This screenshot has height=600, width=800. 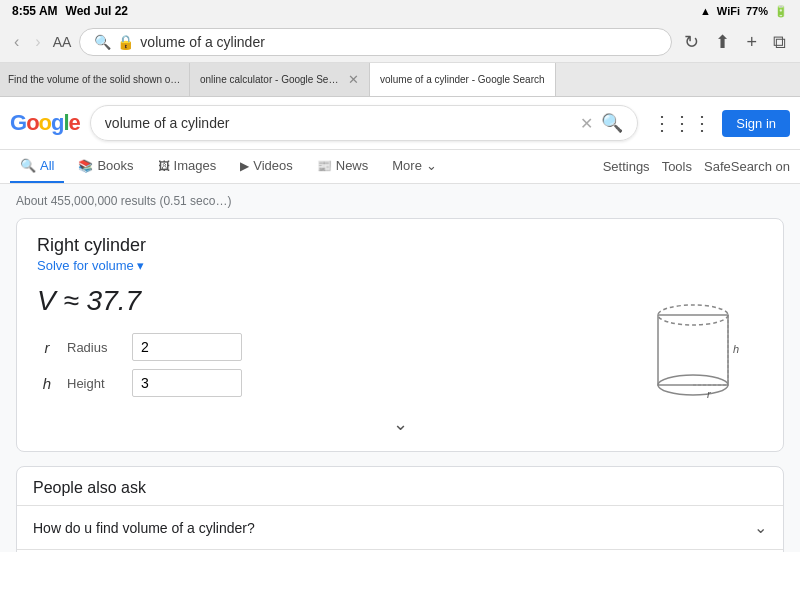 I want to click on nav-label-books: Books, so click(x=115, y=166).